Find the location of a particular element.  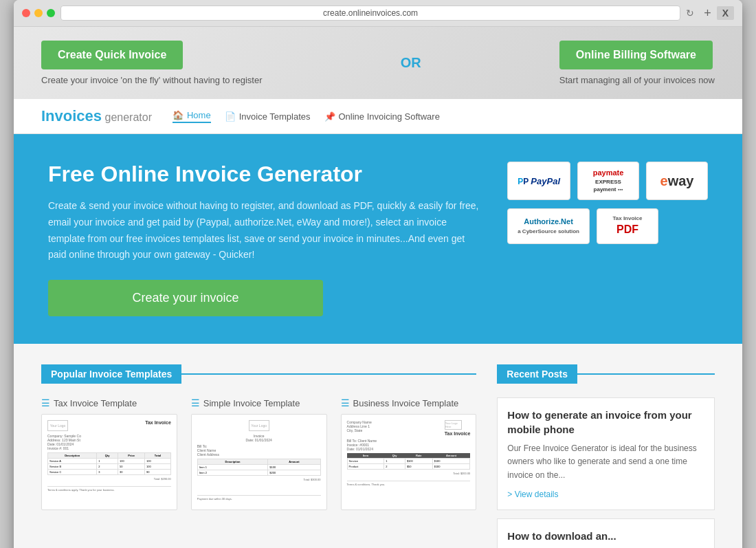

nav-logo: Invoices generator is located at coordinates (96, 116).